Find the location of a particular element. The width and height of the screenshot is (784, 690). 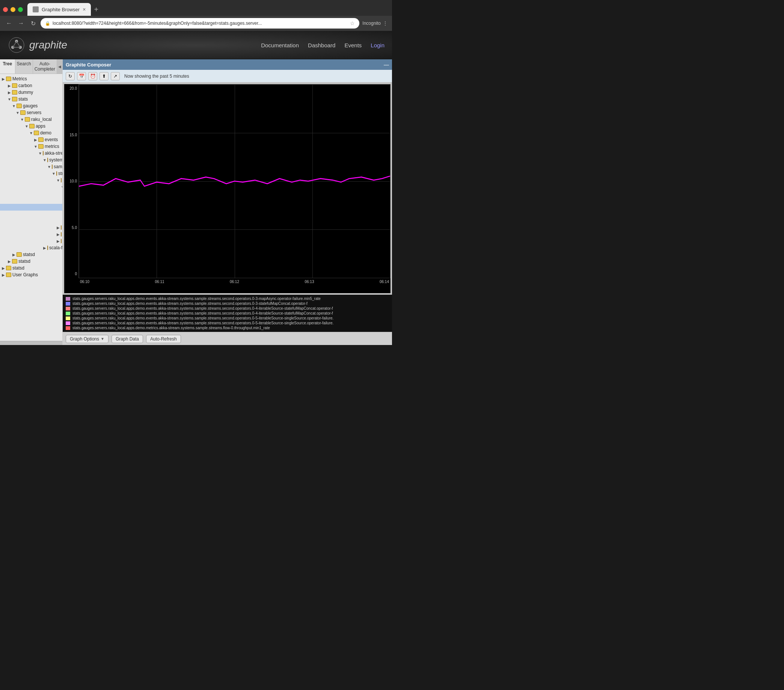

graph-options-btn: Graph Options ▼ is located at coordinates (87, 339).